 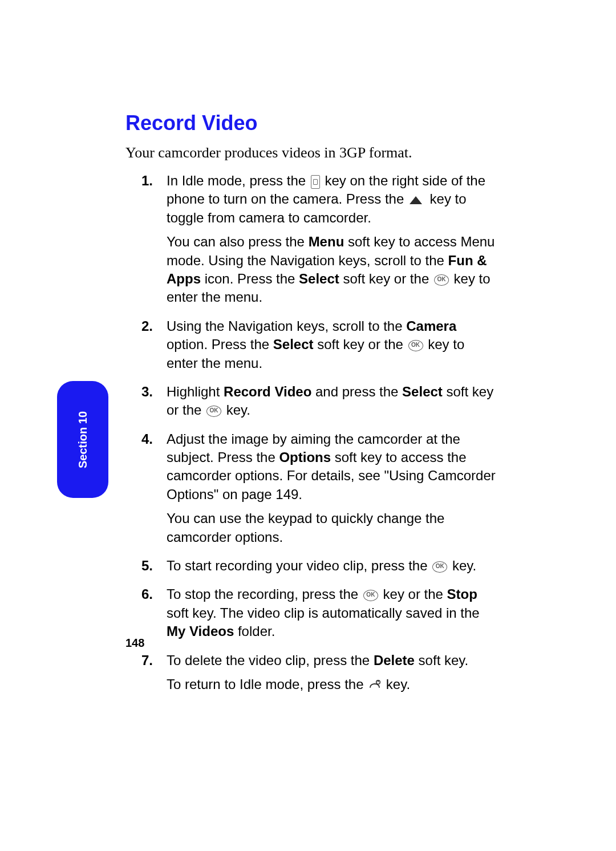 I want to click on delete-softkey-label: Delete, so click(x=394, y=660).